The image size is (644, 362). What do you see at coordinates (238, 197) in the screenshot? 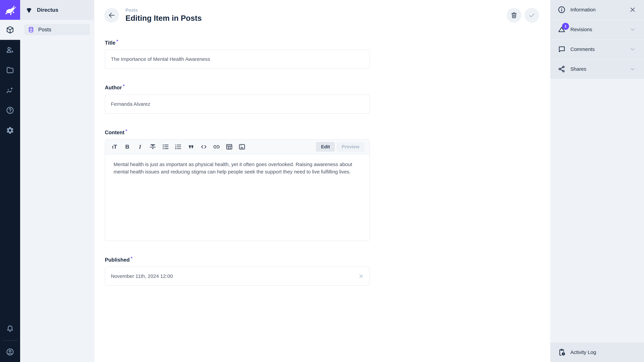
I see `content-textarea: Mental health is just as important as ph…` at bounding box center [238, 197].